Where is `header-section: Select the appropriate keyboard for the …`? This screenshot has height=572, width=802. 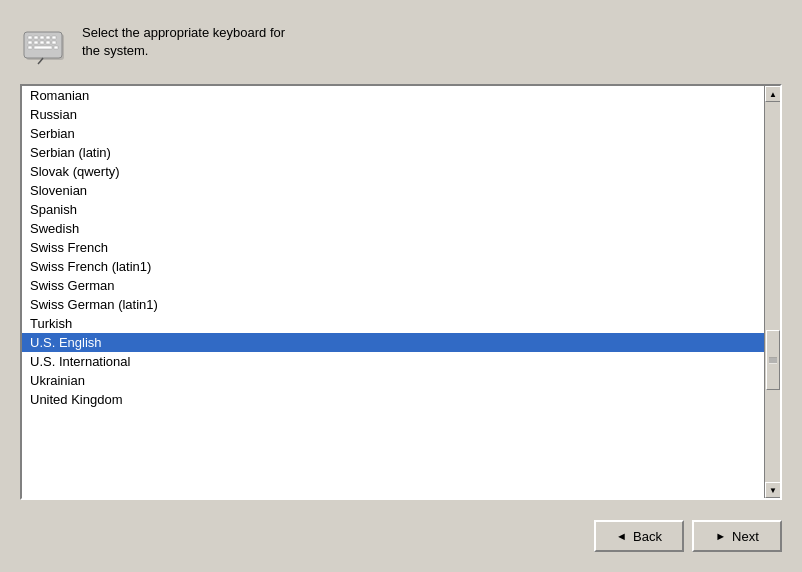 header-section: Select the appropriate keyboard for the … is located at coordinates (401, 44).